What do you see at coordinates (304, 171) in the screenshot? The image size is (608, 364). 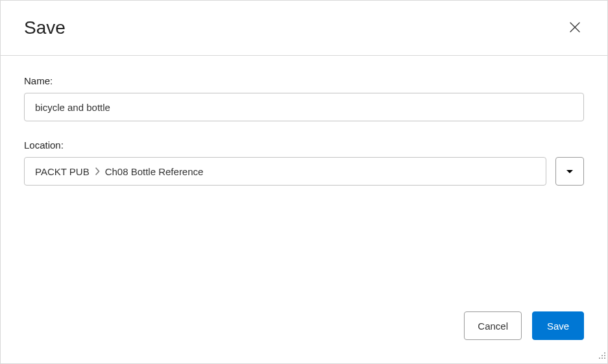 I see `location-row: PACKT PUB Ch08 Bottle Reference` at bounding box center [304, 171].